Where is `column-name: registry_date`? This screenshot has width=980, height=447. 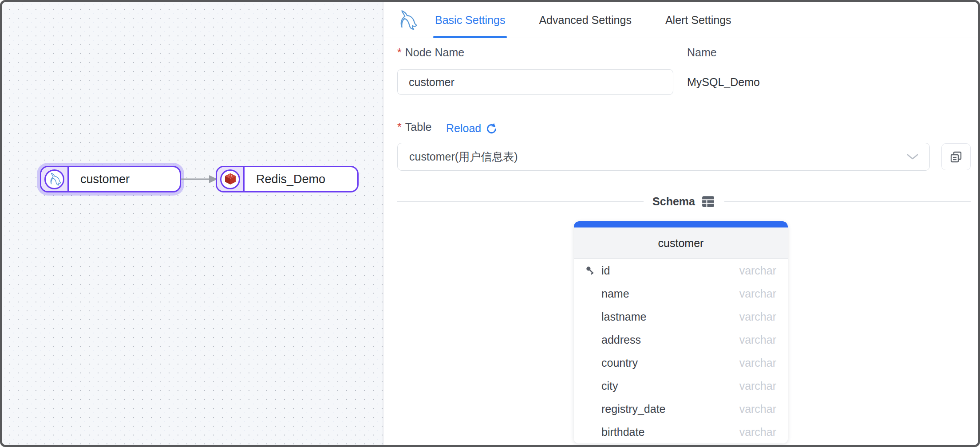 column-name: registry_date is located at coordinates (670, 409).